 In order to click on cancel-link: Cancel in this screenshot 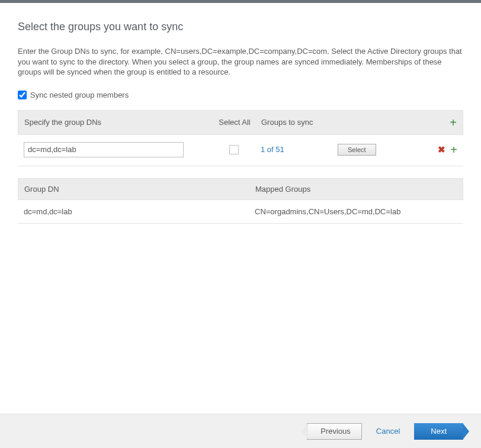, I will do `click(388, 431)`.